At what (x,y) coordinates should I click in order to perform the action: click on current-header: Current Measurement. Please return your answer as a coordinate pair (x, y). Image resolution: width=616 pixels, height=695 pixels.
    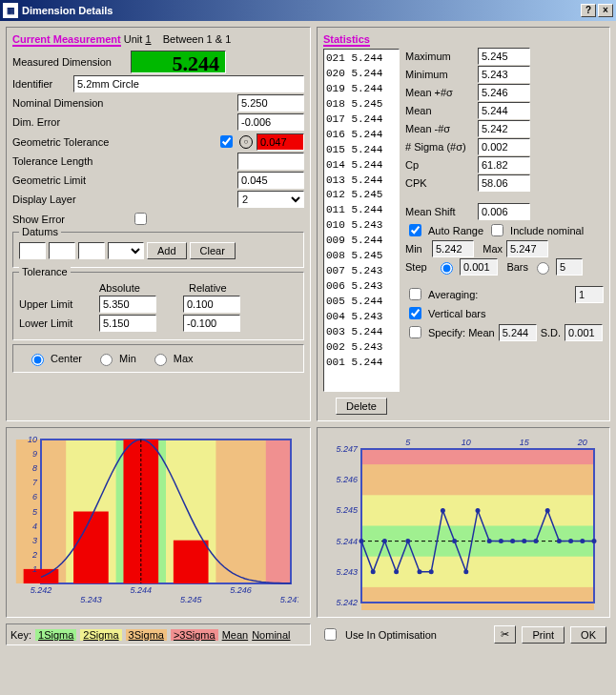
    Looking at the image, I should click on (67, 40).